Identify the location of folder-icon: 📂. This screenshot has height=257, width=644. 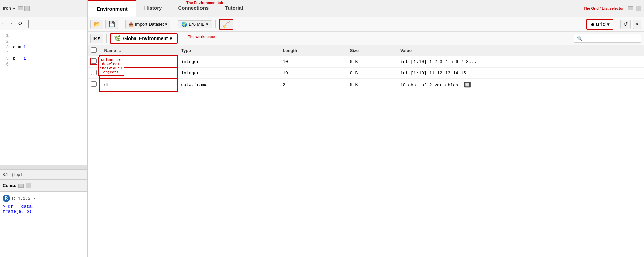
(97, 24).